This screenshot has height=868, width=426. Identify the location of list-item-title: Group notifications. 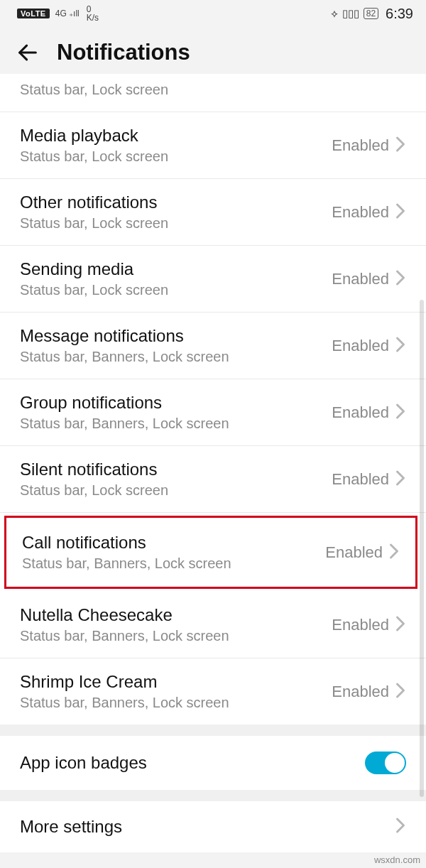
(176, 403).